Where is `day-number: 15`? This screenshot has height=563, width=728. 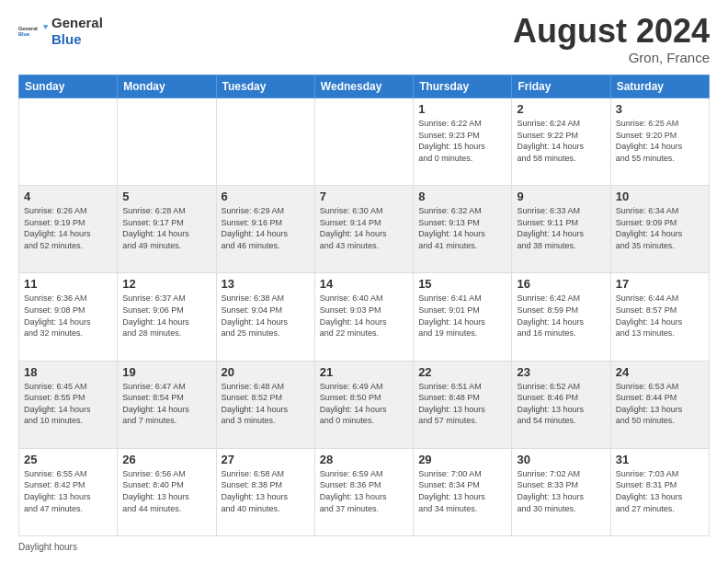
day-number: 15 is located at coordinates (462, 283).